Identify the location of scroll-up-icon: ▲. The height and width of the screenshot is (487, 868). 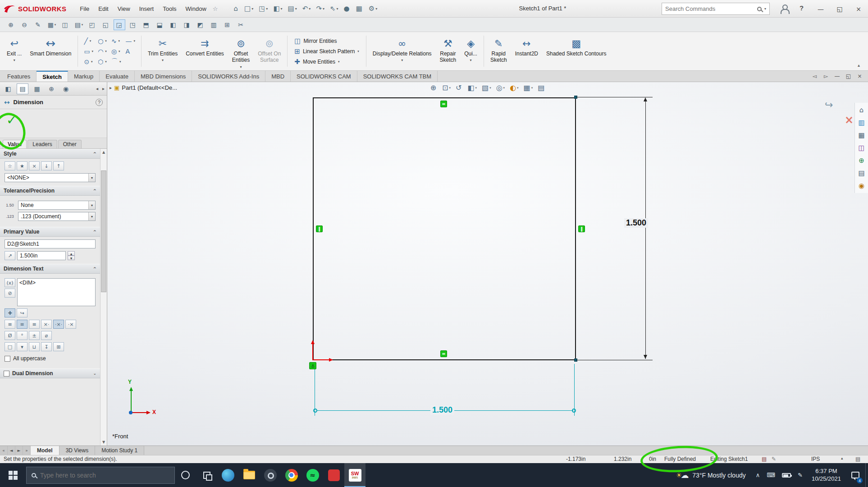
(104, 152).